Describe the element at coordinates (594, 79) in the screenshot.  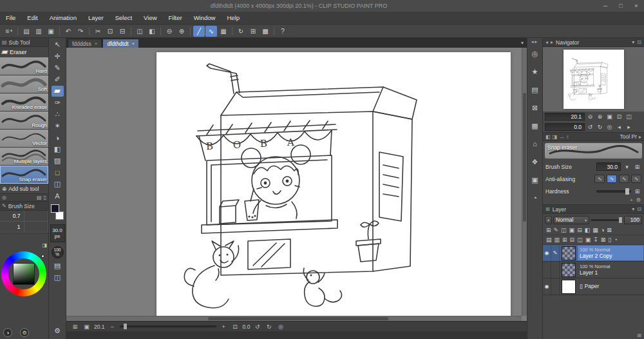
I see `navigator-thumbnail` at that location.